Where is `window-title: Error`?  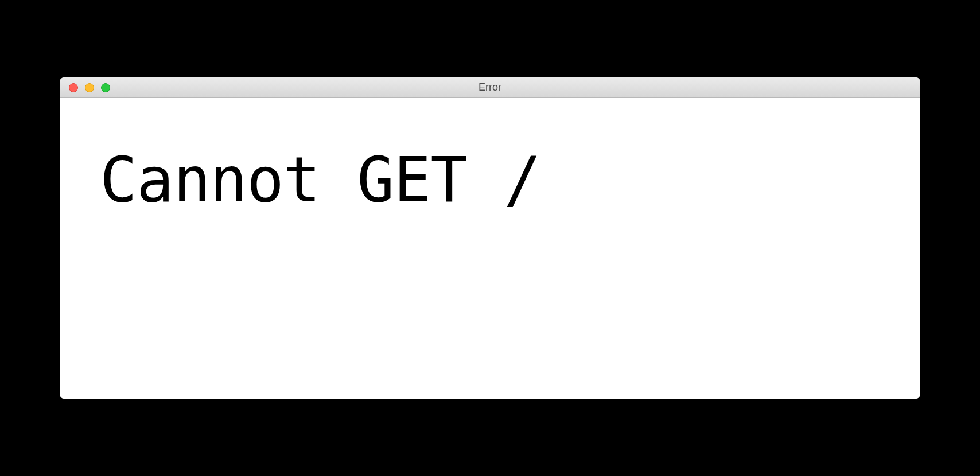 window-title: Error is located at coordinates (490, 87).